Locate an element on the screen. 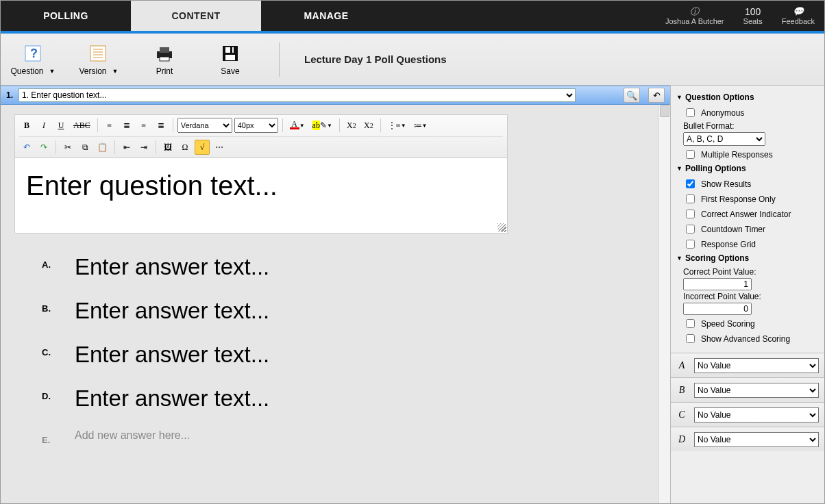  copy-button: ⧉ is located at coordinates (85, 147).